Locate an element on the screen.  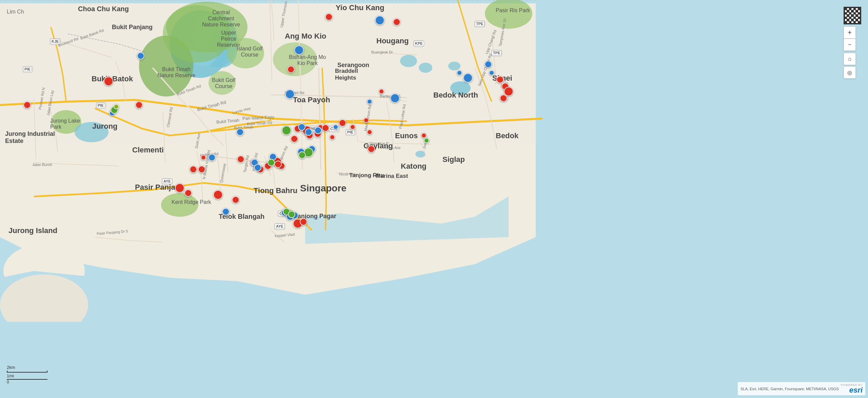
road-label-pie4: PIE is located at coordinates (350, 132).